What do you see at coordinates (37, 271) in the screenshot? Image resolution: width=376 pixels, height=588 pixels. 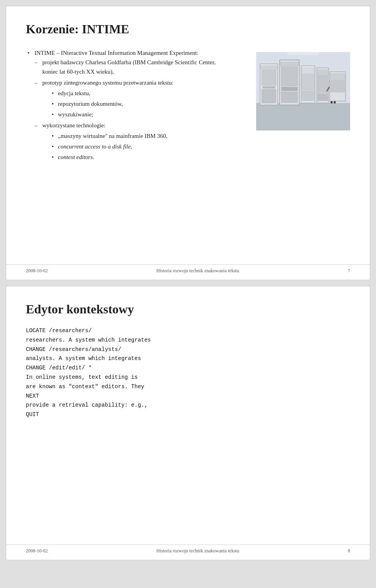 I see `slide1-footer-date: 2008-10-02` at bounding box center [37, 271].